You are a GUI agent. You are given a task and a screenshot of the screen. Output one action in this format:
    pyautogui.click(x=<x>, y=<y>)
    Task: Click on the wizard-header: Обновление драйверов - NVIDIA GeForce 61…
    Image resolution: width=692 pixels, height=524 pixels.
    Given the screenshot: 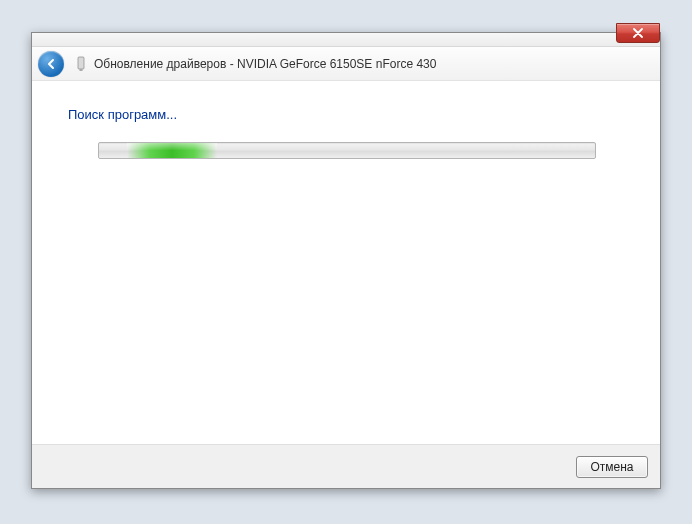 What is the action you would take?
    pyautogui.click(x=346, y=64)
    